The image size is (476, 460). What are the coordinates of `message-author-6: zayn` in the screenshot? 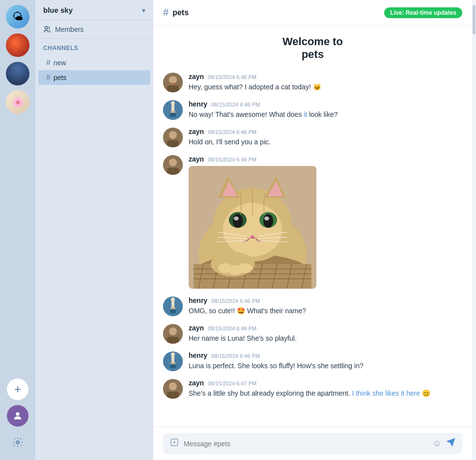 It's located at (196, 328).